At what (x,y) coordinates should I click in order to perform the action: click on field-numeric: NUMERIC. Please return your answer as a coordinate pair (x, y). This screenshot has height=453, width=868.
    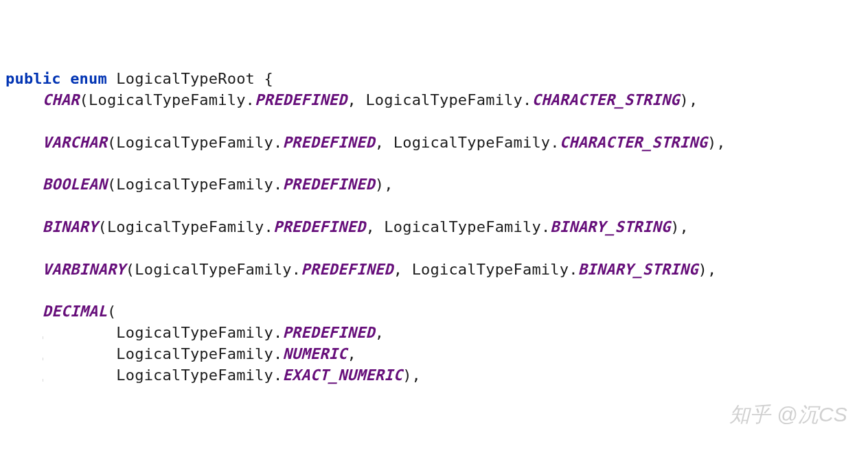
    Looking at the image, I should click on (315, 354).